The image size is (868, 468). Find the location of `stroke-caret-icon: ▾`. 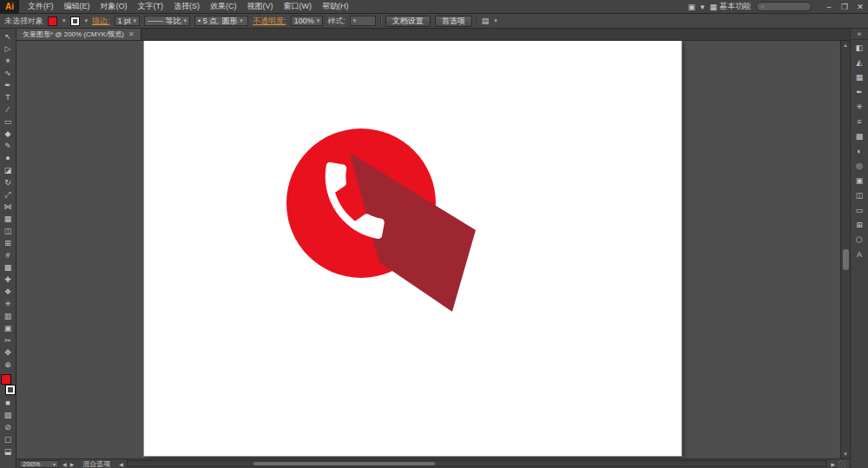

stroke-caret-icon: ▾ is located at coordinates (87, 21).